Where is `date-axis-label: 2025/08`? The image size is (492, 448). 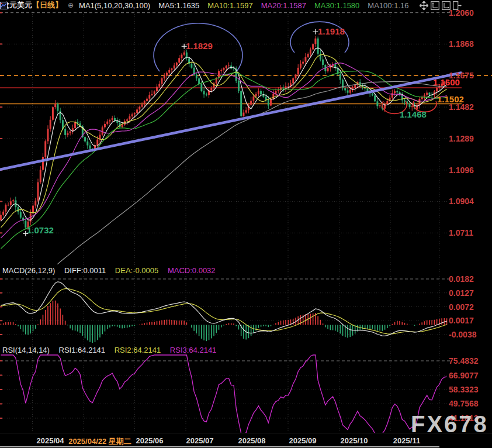
date-axis-label: 2025/08 is located at coordinates (252, 441).